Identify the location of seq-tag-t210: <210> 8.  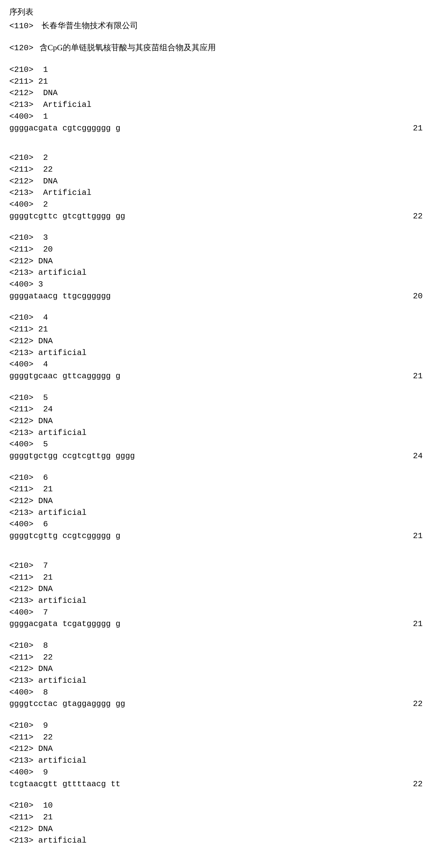
(218, 646).